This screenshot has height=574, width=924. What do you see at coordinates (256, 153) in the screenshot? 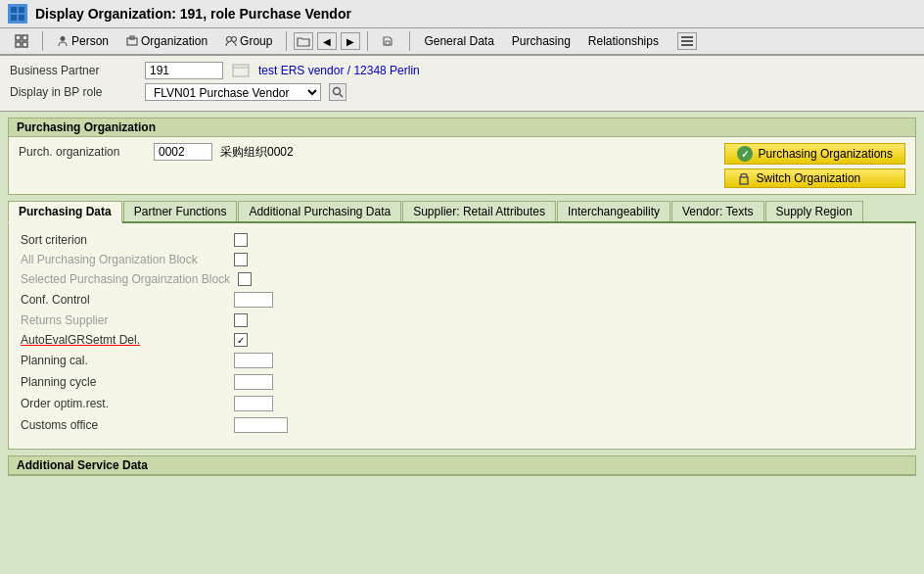
I see `purch-org-text: 采购组织0002` at bounding box center [256, 153].